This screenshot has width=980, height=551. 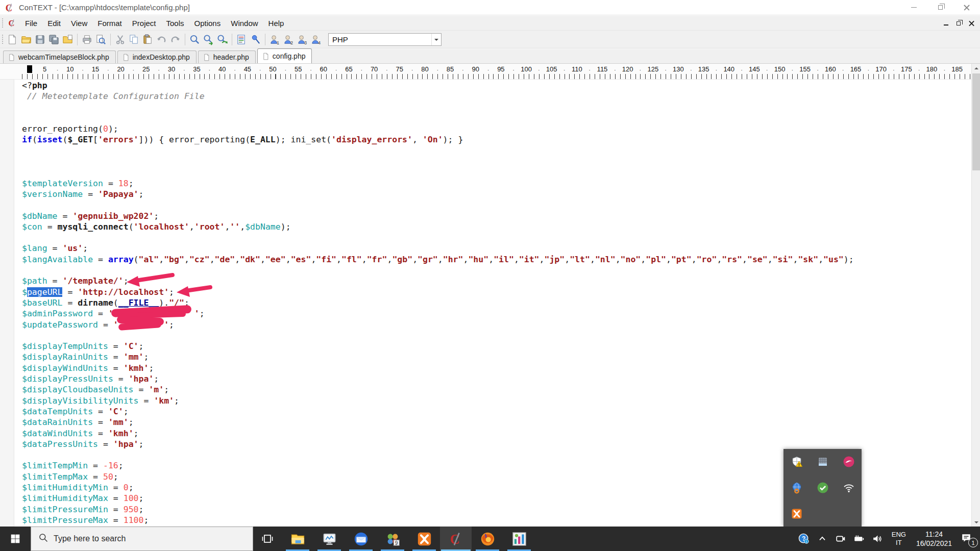 I want to click on menu-project: Project, so click(x=144, y=23).